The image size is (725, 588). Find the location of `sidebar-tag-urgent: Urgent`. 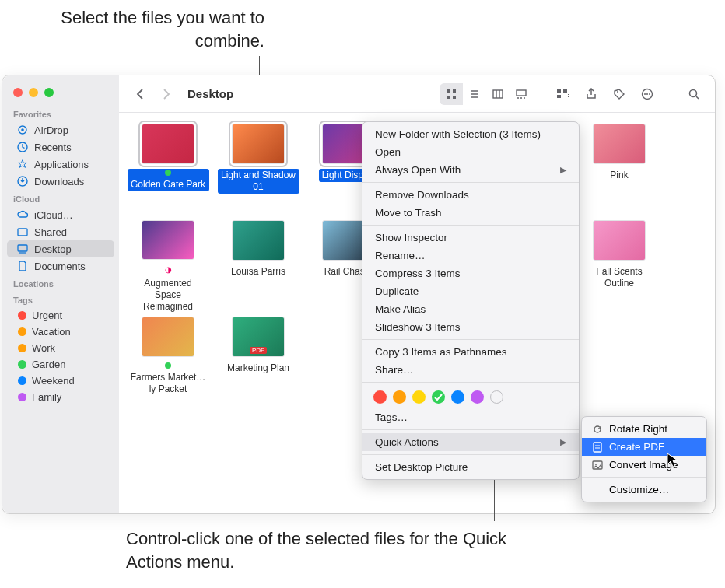

sidebar-tag-urgent: Urgent is located at coordinates (61, 316).